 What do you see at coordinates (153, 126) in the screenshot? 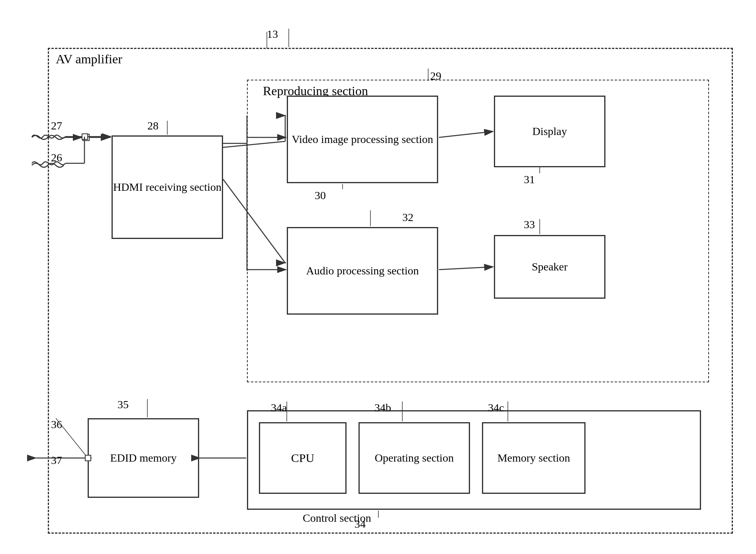
I see `ref-28: 28` at bounding box center [153, 126].